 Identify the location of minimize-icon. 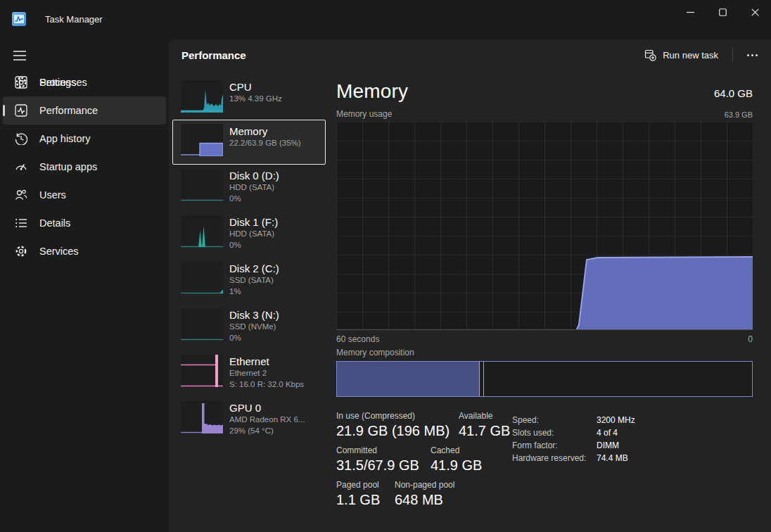
(691, 13).